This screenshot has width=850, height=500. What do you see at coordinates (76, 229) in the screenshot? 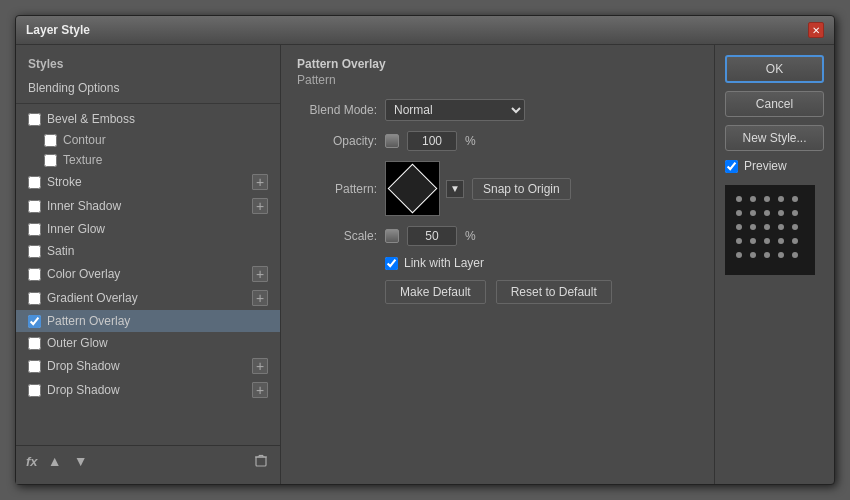
I see `inner-glow-label: Inner Glow` at bounding box center [76, 229].